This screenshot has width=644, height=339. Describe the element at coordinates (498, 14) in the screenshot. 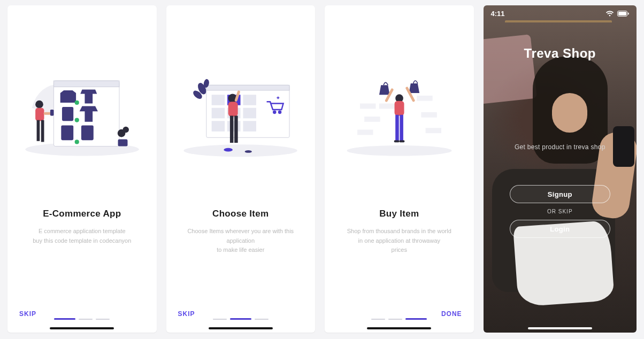

I see `status-time: 4:11` at that location.